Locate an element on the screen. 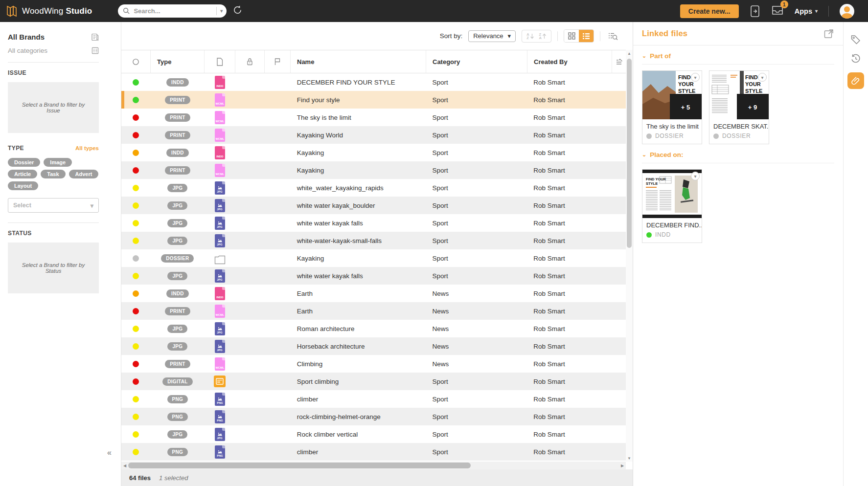  detail-view-button is located at coordinates (613, 36).